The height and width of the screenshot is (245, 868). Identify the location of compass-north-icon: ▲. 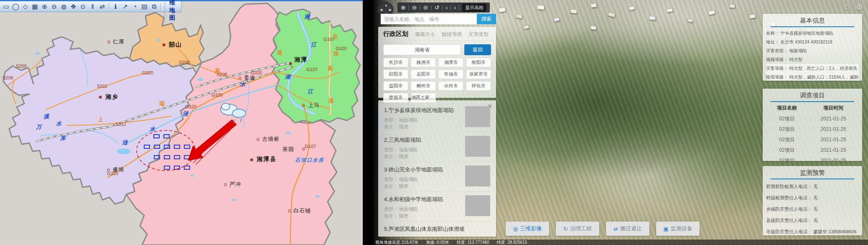
(386, 5).